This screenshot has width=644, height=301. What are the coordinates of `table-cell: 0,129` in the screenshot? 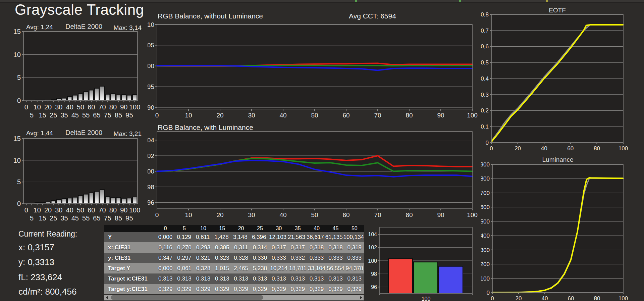 It's located at (184, 237).